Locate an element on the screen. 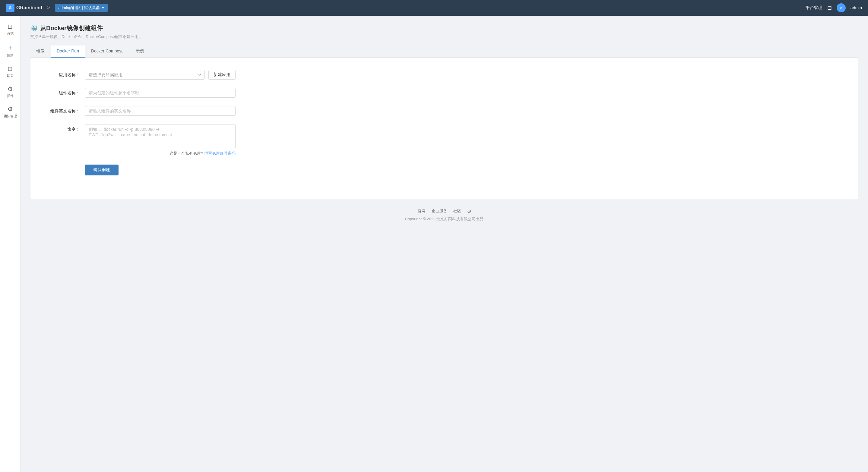  form-row-component-en-name: 组件英文名称： is located at coordinates (444, 111).